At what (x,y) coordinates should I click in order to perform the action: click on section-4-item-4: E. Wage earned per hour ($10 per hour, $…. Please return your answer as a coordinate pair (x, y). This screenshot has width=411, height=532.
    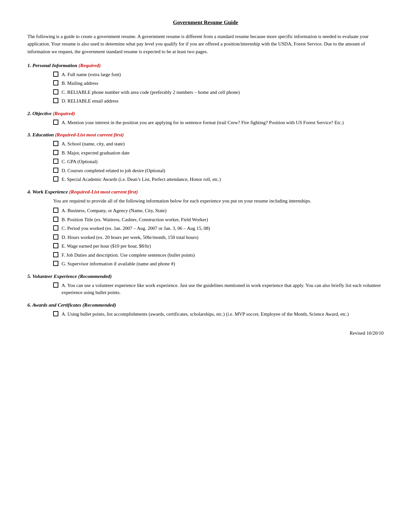
    Looking at the image, I should click on (219, 246).